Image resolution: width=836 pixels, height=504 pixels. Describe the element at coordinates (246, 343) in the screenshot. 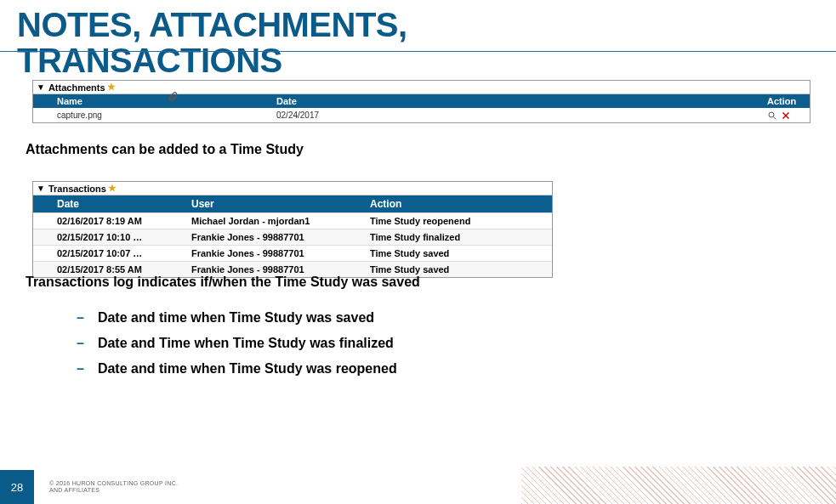

I see `bullet-text: Date and Time when Time Study was finali…` at that location.